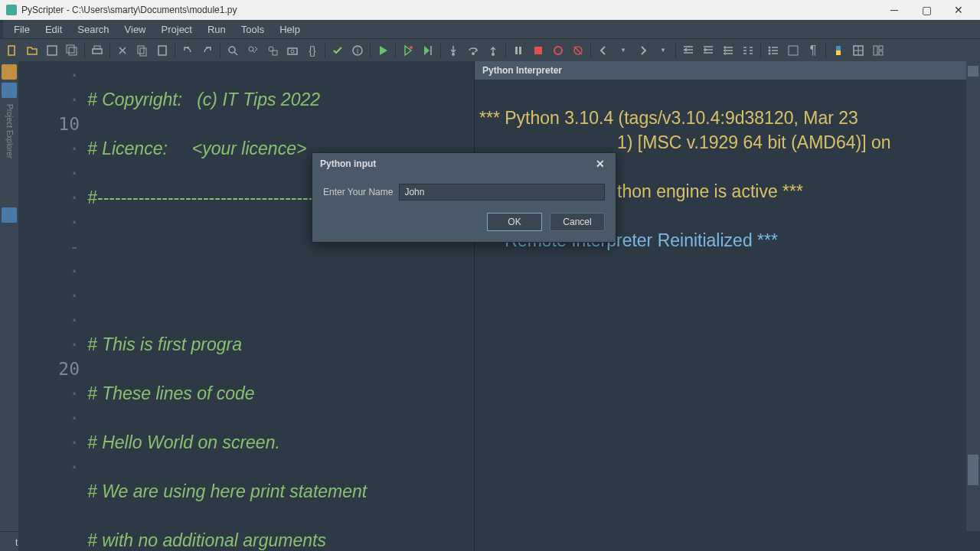  What do you see at coordinates (72, 51) in the screenshot?
I see `save-all-icon` at bounding box center [72, 51].